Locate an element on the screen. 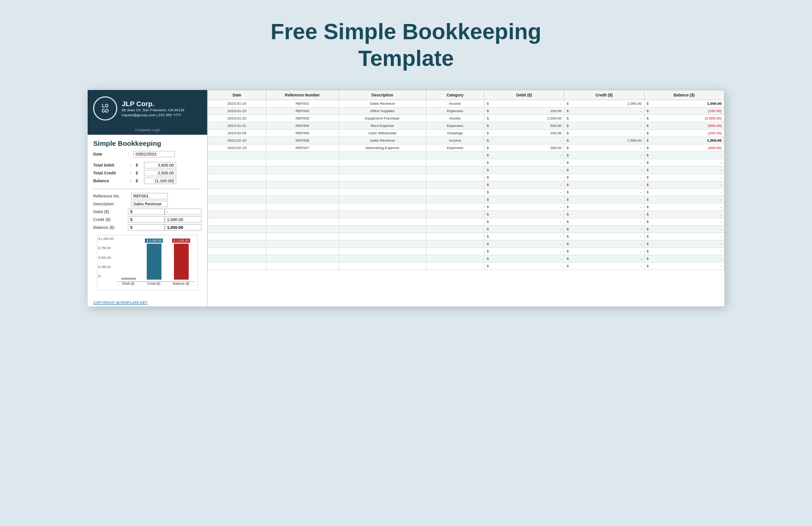  table-row: 2023-02-10REF006Sales RevenueIncome$ -$1… is located at coordinates (466, 141).